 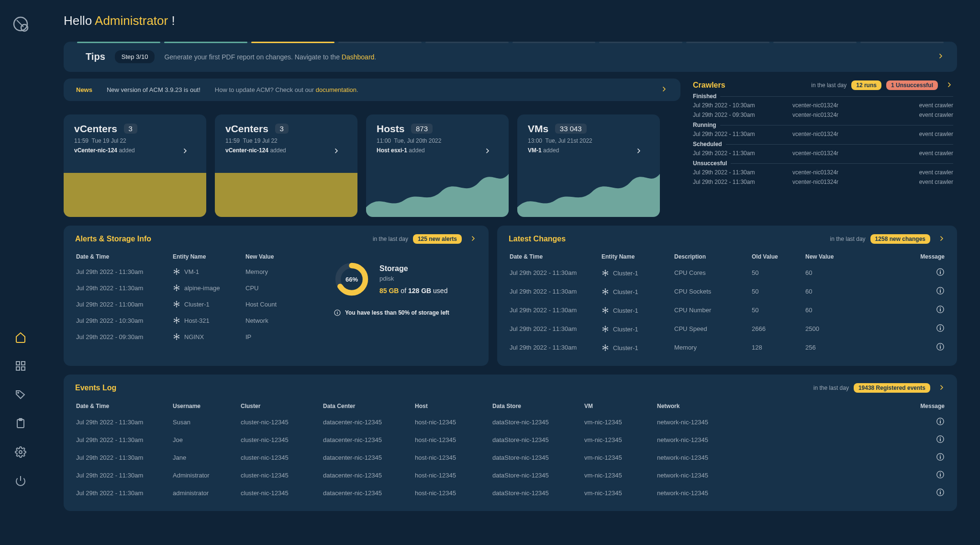 What do you see at coordinates (21, 481) in the screenshot?
I see `nav-power-icon` at bounding box center [21, 481].